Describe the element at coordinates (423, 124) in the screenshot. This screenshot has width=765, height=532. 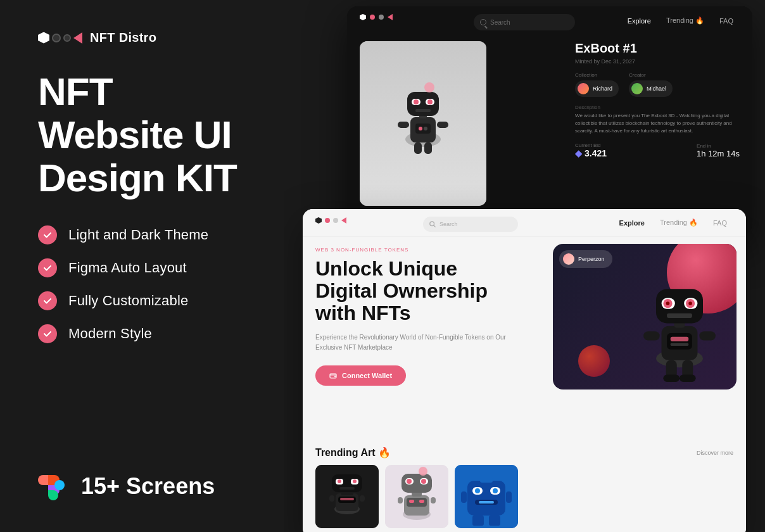
I see `dark-nft-card` at that location.